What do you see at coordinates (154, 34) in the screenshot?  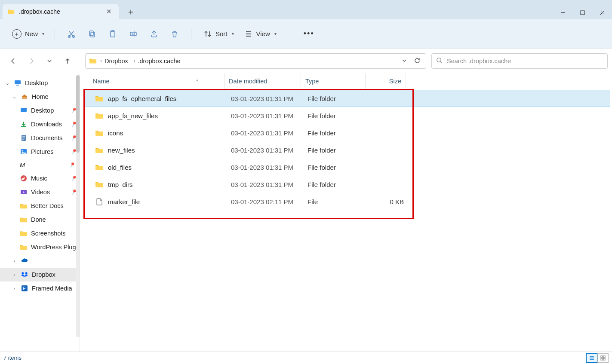 I see `share-button` at bounding box center [154, 34].